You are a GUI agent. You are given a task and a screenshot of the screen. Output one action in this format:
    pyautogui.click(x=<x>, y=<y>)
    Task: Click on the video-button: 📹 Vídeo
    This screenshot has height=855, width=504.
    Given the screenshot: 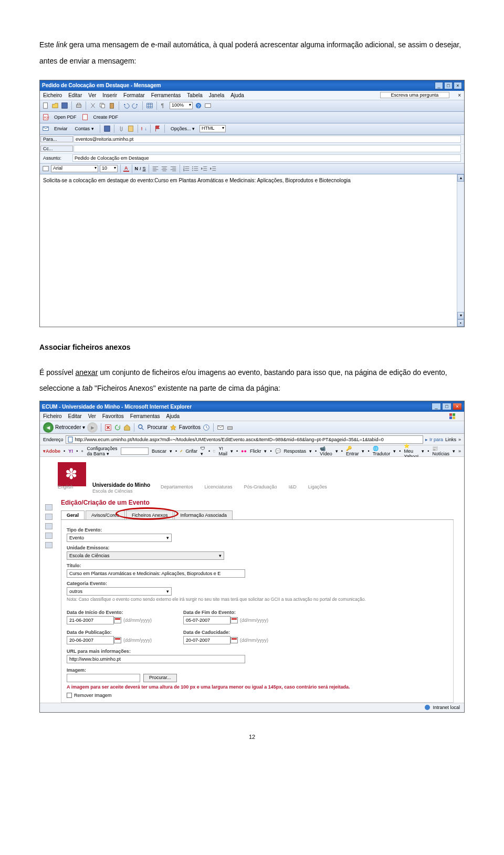 What is the action you would take?
    pyautogui.click(x=326, y=451)
    